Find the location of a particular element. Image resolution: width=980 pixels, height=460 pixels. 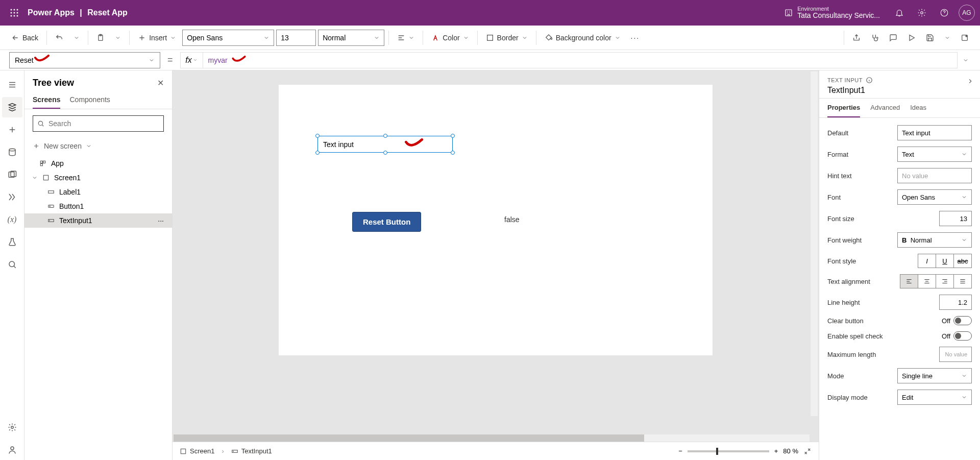

tab-components: Components is located at coordinates (90, 100).